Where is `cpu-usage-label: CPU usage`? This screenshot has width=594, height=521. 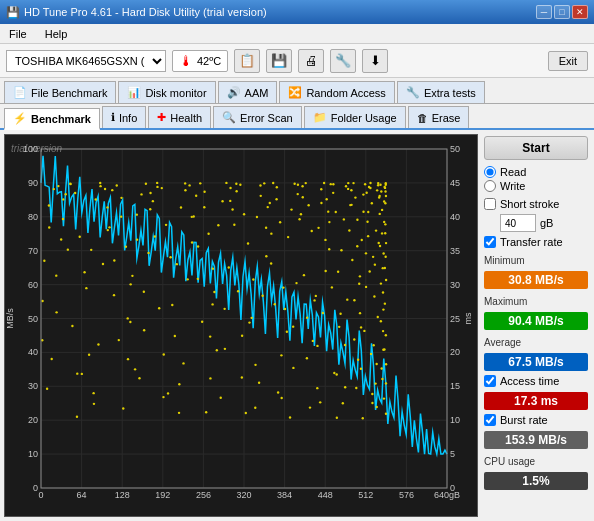
cpu-usage-label: CPU usage is located at coordinates (536, 462).